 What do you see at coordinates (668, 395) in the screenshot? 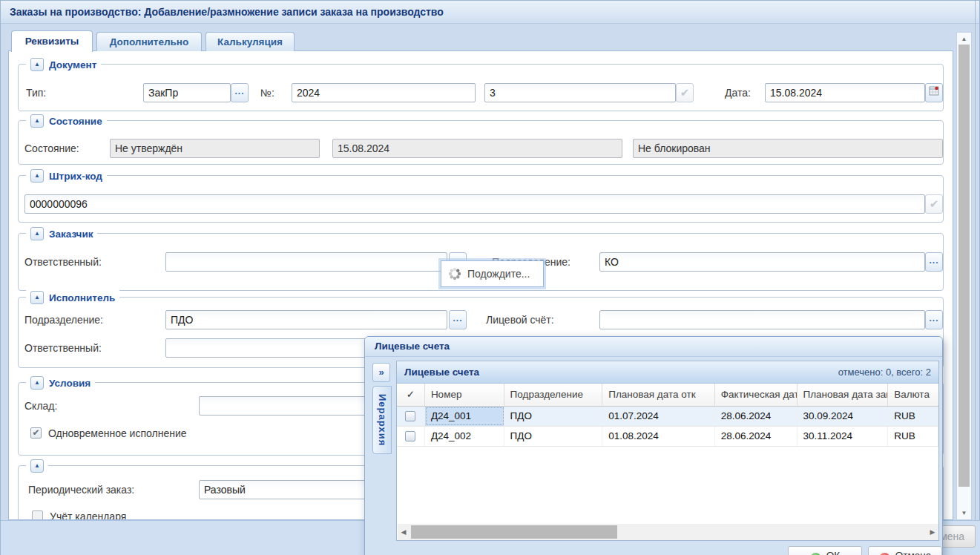
I see `table-header-row: ✓ Номер Подразделение Плановая дата отк …` at bounding box center [668, 395].